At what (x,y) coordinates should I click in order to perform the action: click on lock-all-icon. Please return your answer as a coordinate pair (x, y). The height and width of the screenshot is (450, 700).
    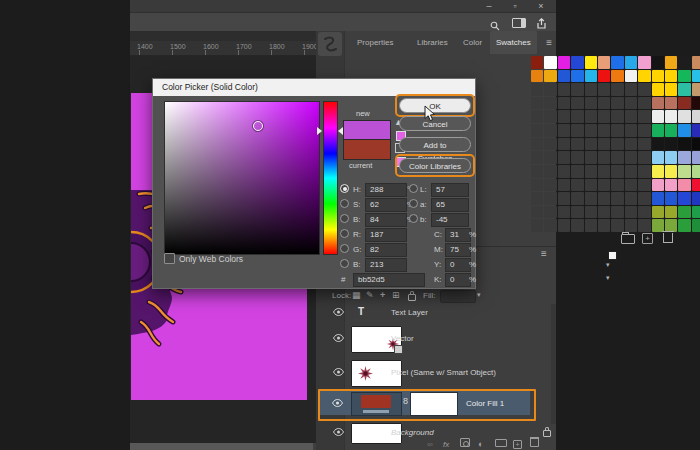
    Looking at the image, I should click on (412, 298).